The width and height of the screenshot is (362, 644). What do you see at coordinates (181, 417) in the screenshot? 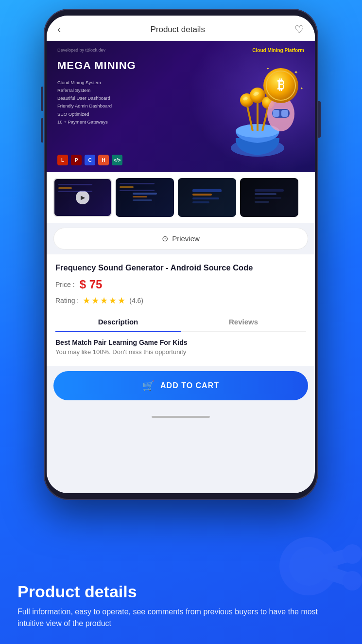
I see `home-bar` at bounding box center [181, 417].